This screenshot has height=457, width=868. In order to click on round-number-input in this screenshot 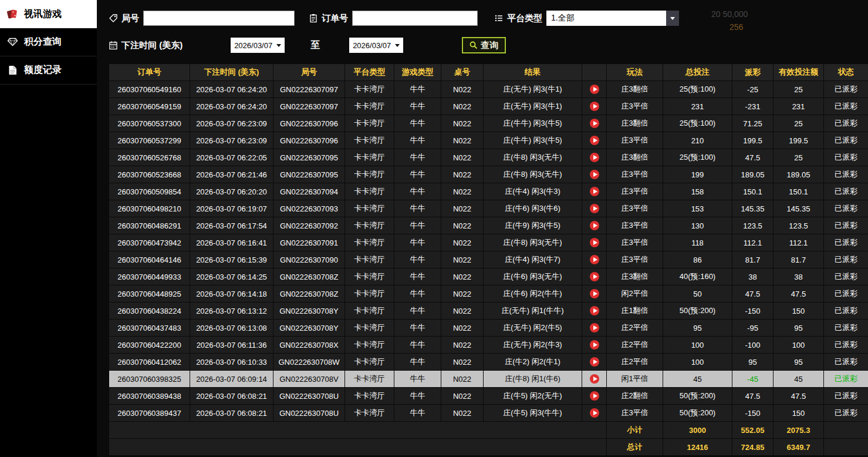, I will do `click(219, 18)`.